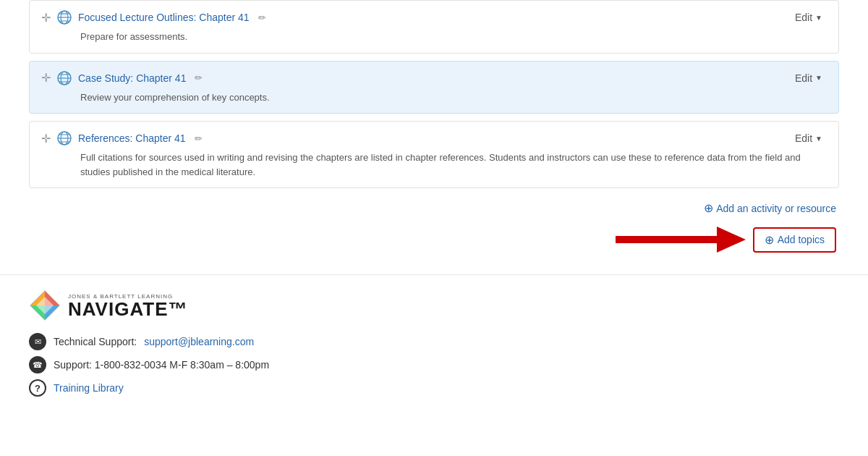 This screenshot has width=868, height=456. I want to click on pencil-icon-case-study: ✏, so click(198, 78).